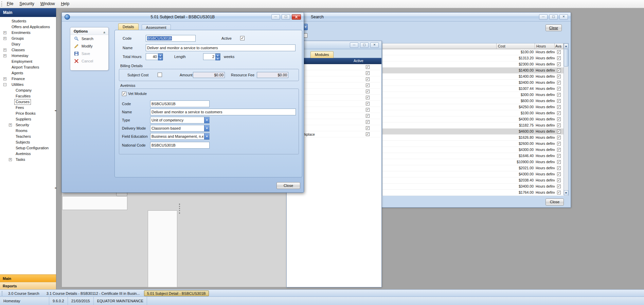 The height and width of the screenshot is (305, 644). Describe the element at coordinates (28, 119) in the screenshot. I see `sidebar-item-suppliers: Suppliers` at that location.